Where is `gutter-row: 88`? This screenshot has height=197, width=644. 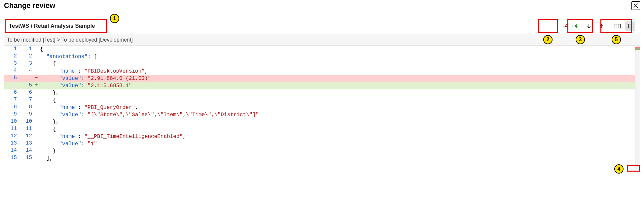 gutter-row: 88 is located at coordinates (21, 108).